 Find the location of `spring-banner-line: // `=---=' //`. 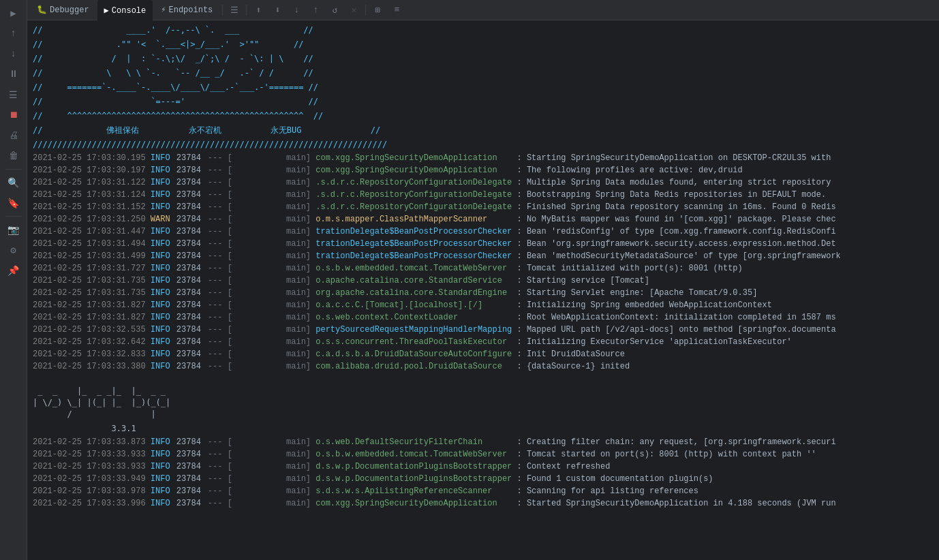

spring-banner-line: // `=---=' // is located at coordinates (483, 102).